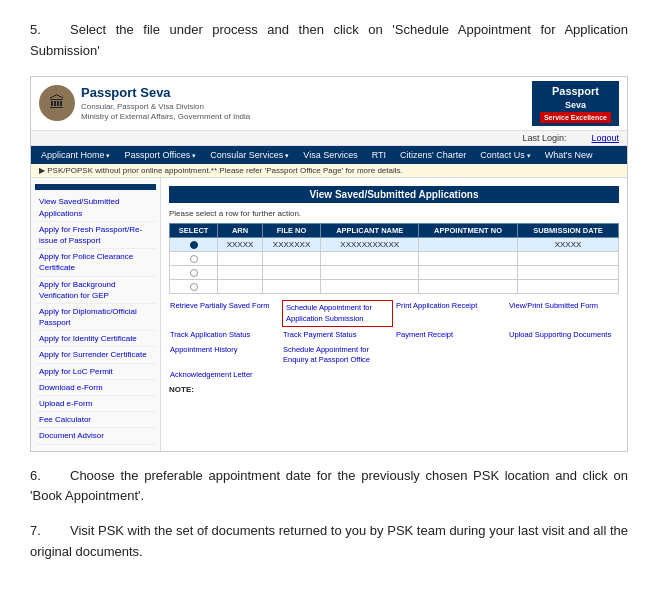 This screenshot has height=591, width=658. I want to click on col-file-no: FILE NO, so click(292, 231).